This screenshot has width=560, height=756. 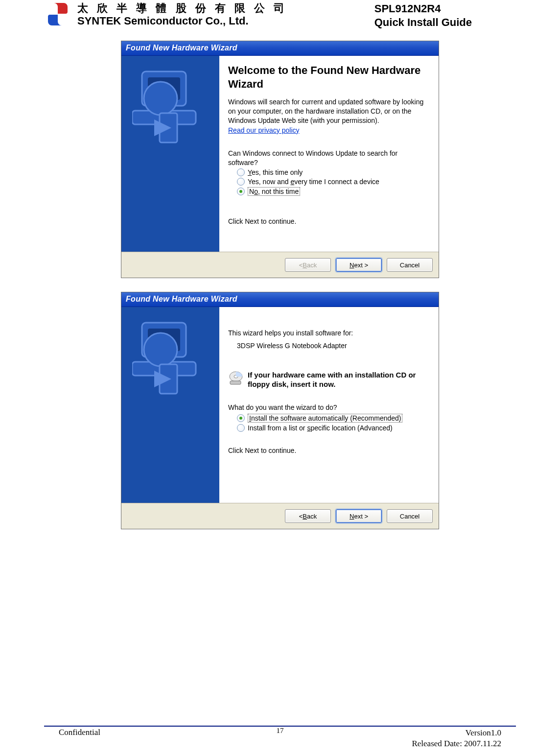 What do you see at coordinates (320, 428) in the screenshot?
I see `radio-label: Install from a list or specific location…` at bounding box center [320, 428].